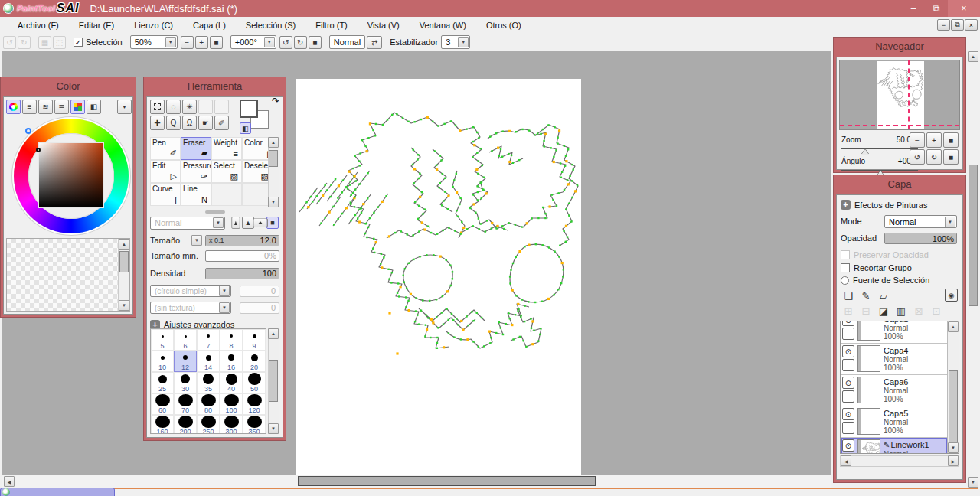 This screenshot has width=980, height=496. I want to click on color-panel-menu-button: ▼, so click(124, 107).